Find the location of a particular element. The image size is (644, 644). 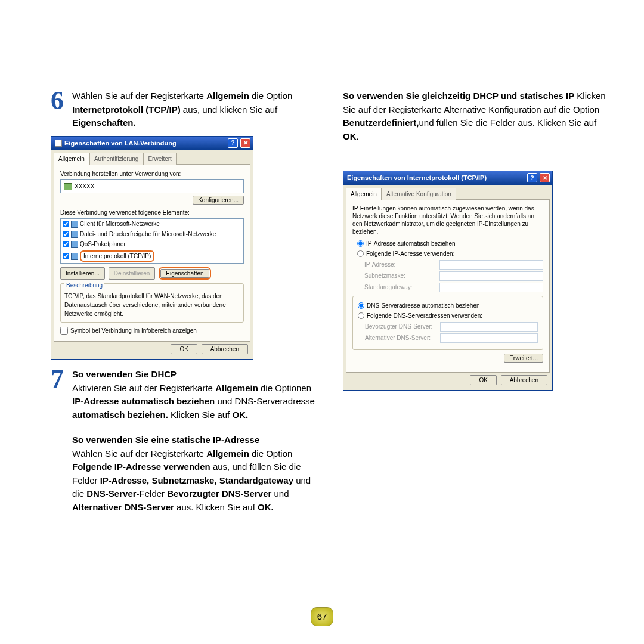

checkbox-label: Symbol bei Verbindung im Infobereich anz… is located at coordinates (134, 330).